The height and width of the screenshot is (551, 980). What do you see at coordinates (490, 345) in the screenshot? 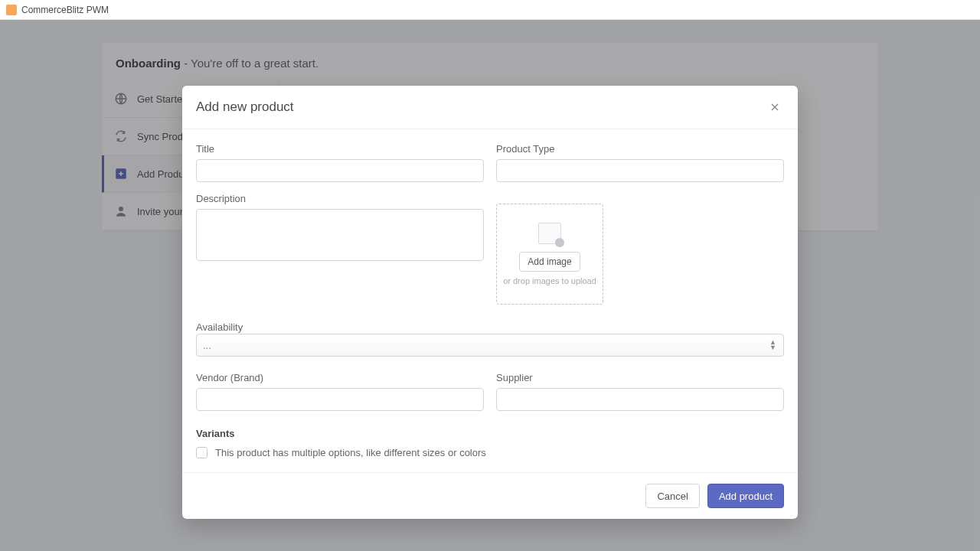
I see `availability-select: ...` at bounding box center [490, 345].